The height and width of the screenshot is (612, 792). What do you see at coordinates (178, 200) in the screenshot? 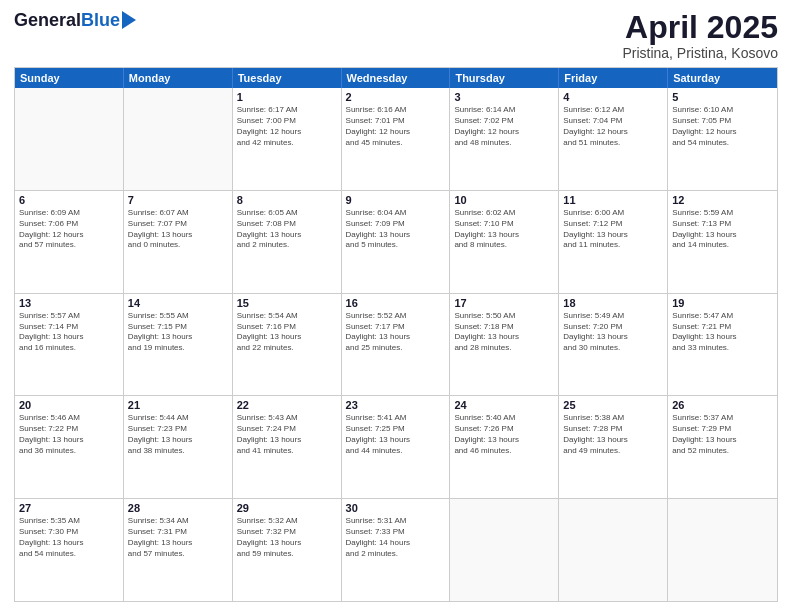
I see `day-number: 7` at bounding box center [178, 200].